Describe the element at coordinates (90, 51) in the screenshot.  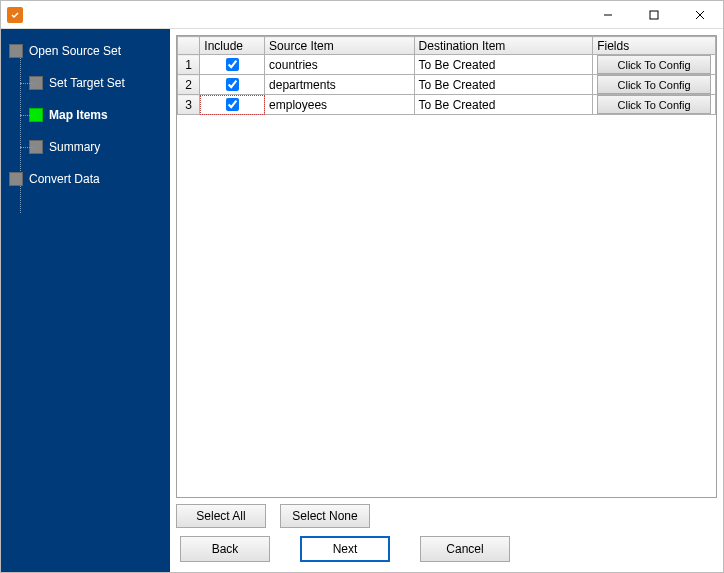
I see `sidebar-item-open-source-set: Open Source Set` at that location.